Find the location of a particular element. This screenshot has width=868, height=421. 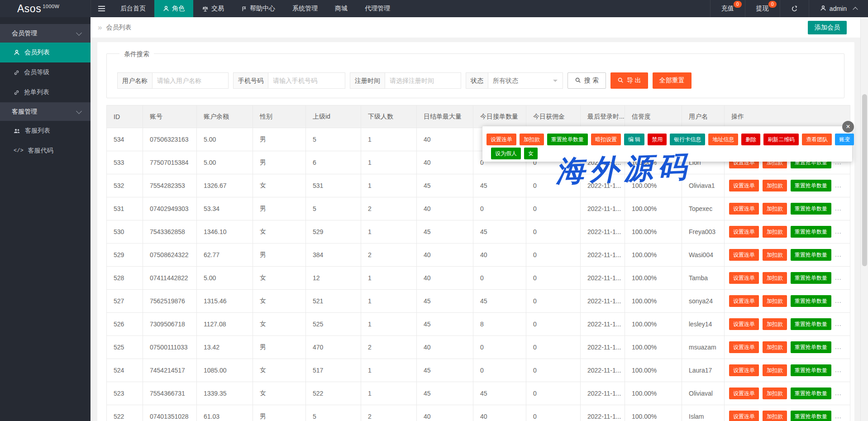

nav-item-后台首页: 后台首页 is located at coordinates (133, 9).